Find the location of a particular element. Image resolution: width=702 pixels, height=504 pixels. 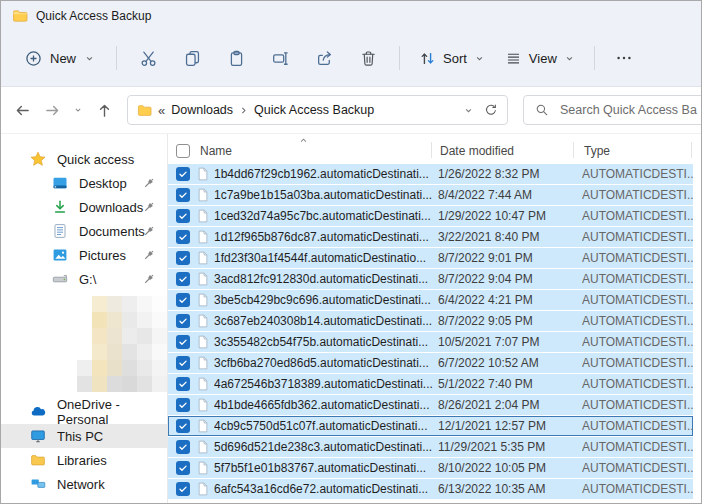

network-icon is located at coordinates (38, 484).